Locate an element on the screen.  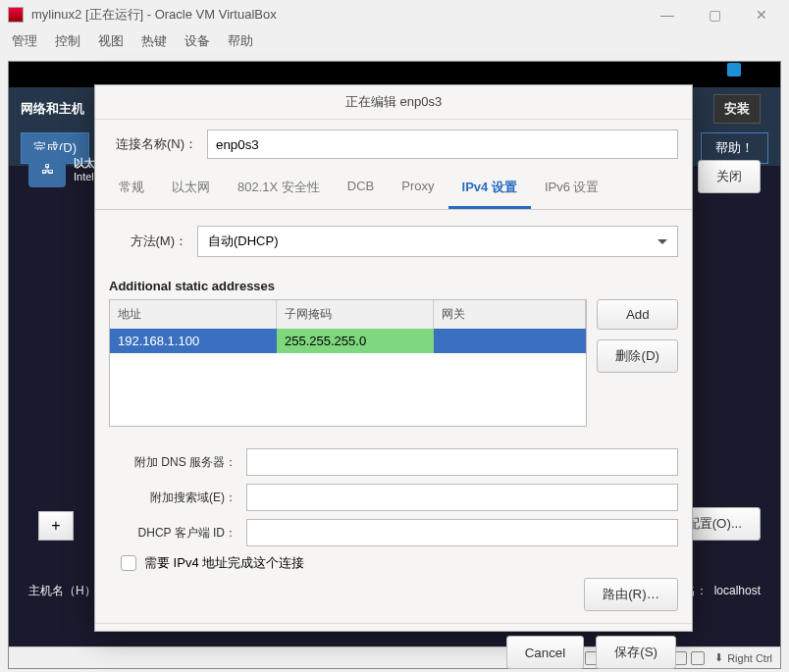
addresses-title: Additional static addresses is located at coordinates (394, 286).